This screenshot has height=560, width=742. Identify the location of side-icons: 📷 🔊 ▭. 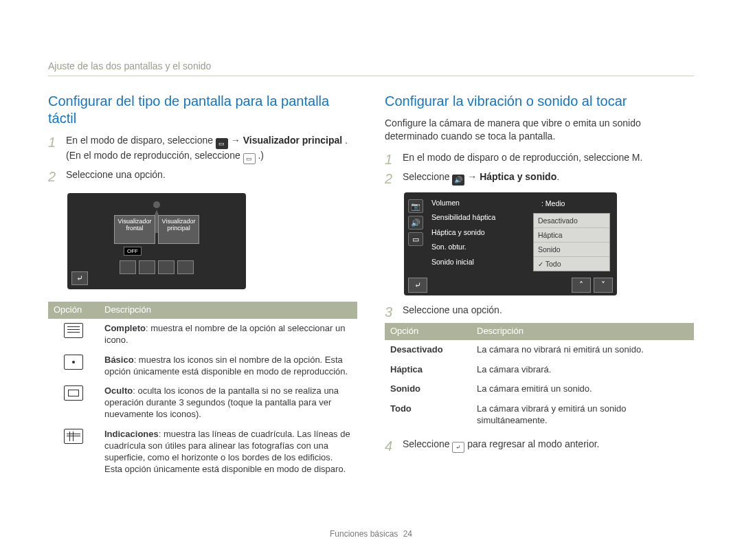
(416, 235).